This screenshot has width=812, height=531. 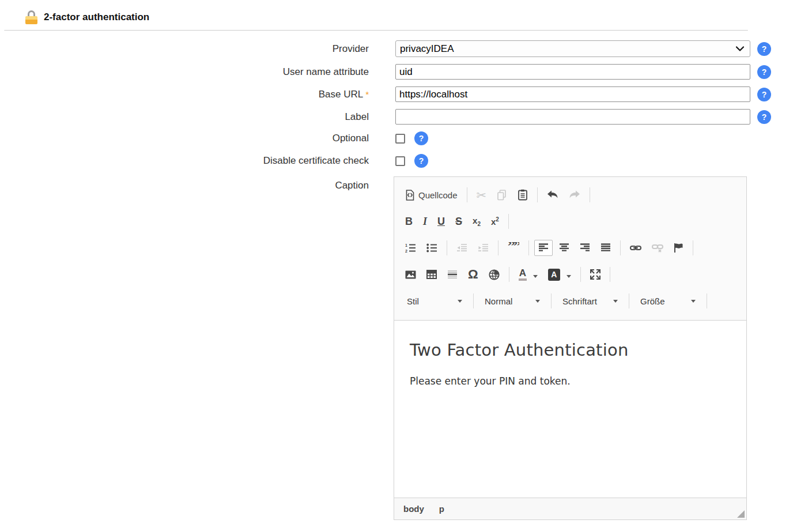 I want to click on table-button, so click(x=432, y=274).